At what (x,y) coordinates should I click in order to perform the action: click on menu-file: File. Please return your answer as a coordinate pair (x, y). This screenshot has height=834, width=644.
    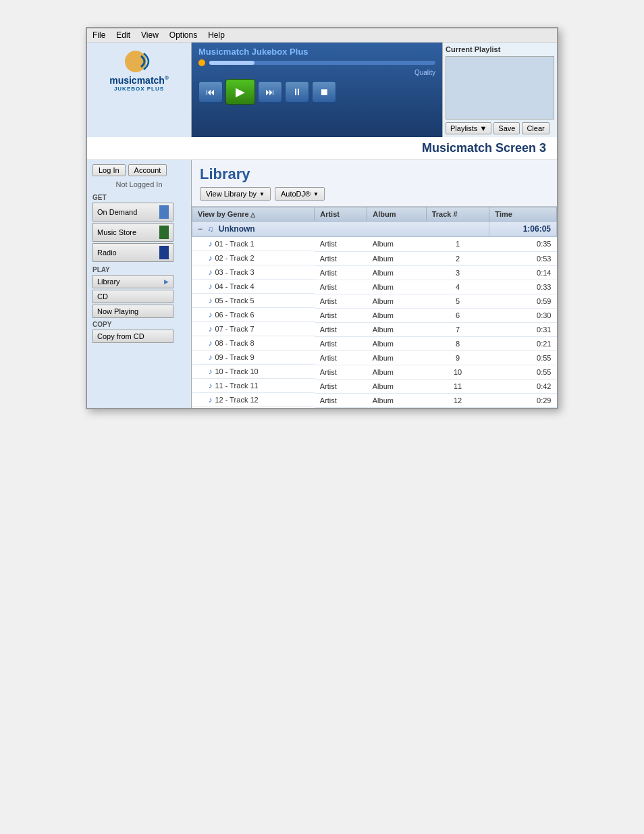
    Looking at the image, I should click on (99, 35).